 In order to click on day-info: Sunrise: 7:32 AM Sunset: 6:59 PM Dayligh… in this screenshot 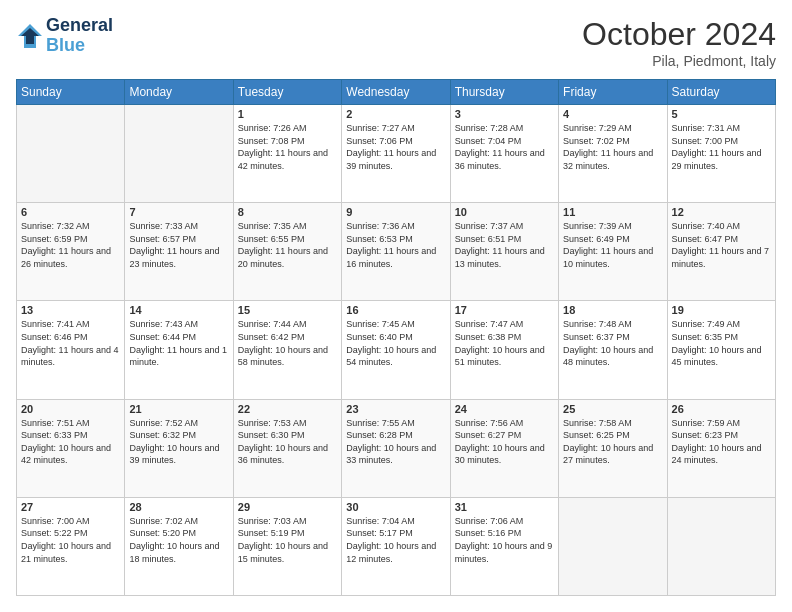, I will do `click(70, 245)`.